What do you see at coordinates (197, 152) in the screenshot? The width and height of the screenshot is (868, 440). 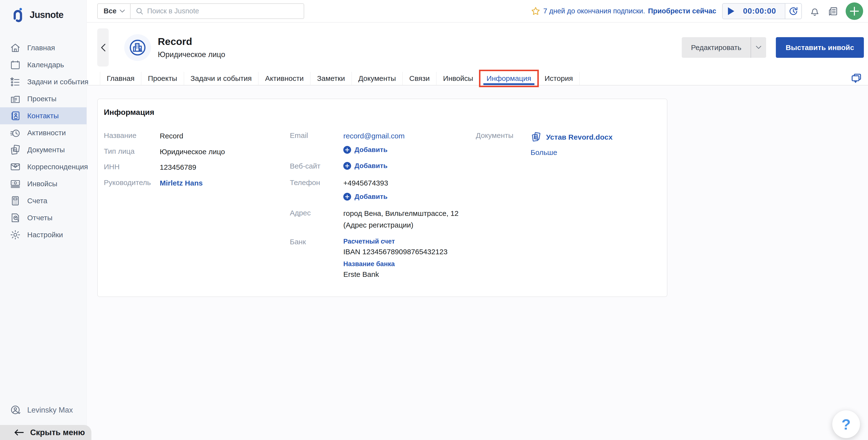 I see `field-type: Тип лица Юридическое лицо` at bounding box center [197, 152].